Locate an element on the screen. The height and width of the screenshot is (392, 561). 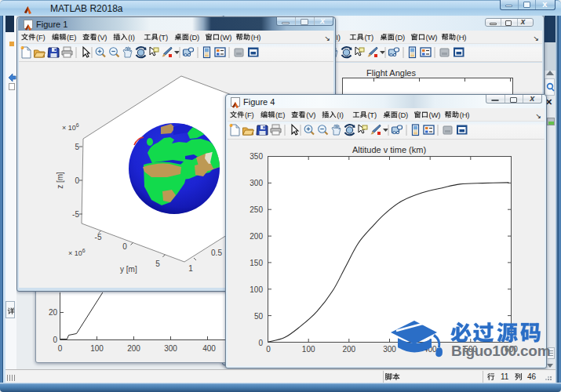
svg-text: 250 is located at coordinates (256, 210).